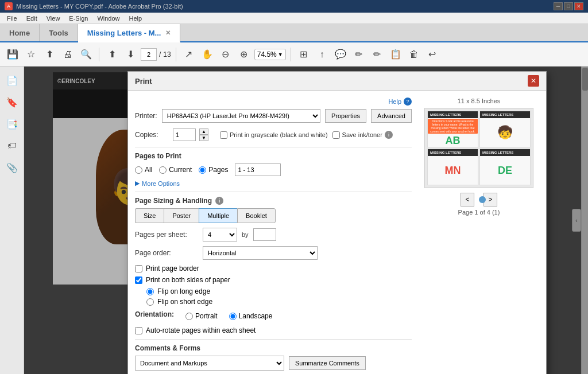  Describe the element at coordinates (414, 54) in the screenshot. I see `delete-btn: 🗑` at that location.